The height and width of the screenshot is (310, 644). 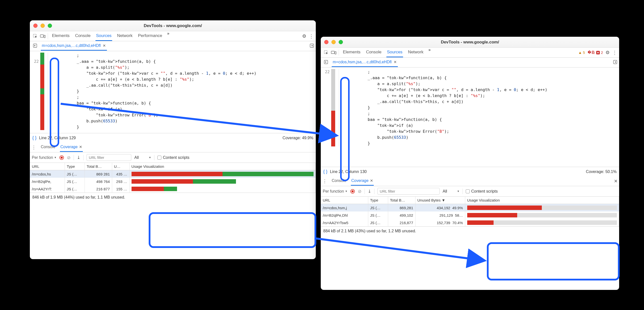 I want to click on table-row: /m=cdos,hs JS (… 869 281 435 …, so click(x=173, y=174).